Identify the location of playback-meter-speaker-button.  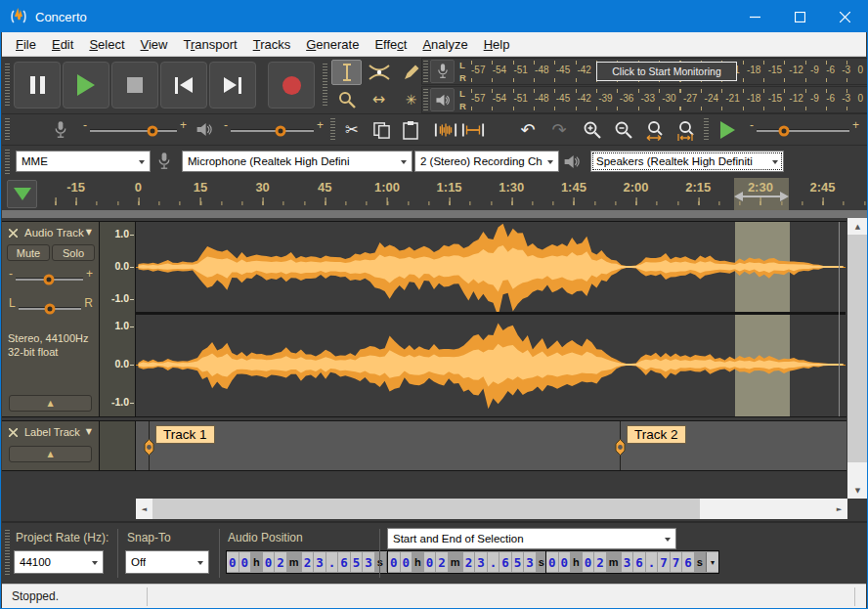
(442, 100).